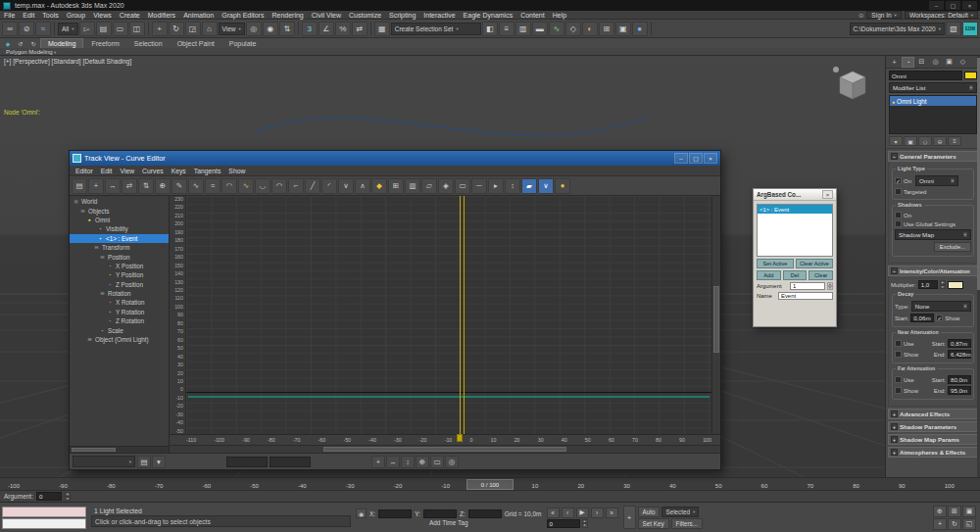 The width and height of the screenshot is (980, 532). I want to click on del-button: Del, so click(796, 275).